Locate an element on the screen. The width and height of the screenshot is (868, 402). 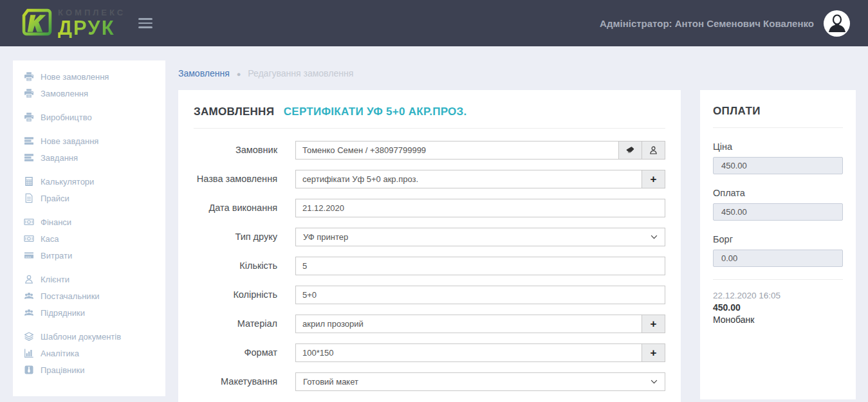
field-label-material: Матеріал is located at coordinates (245, 324).